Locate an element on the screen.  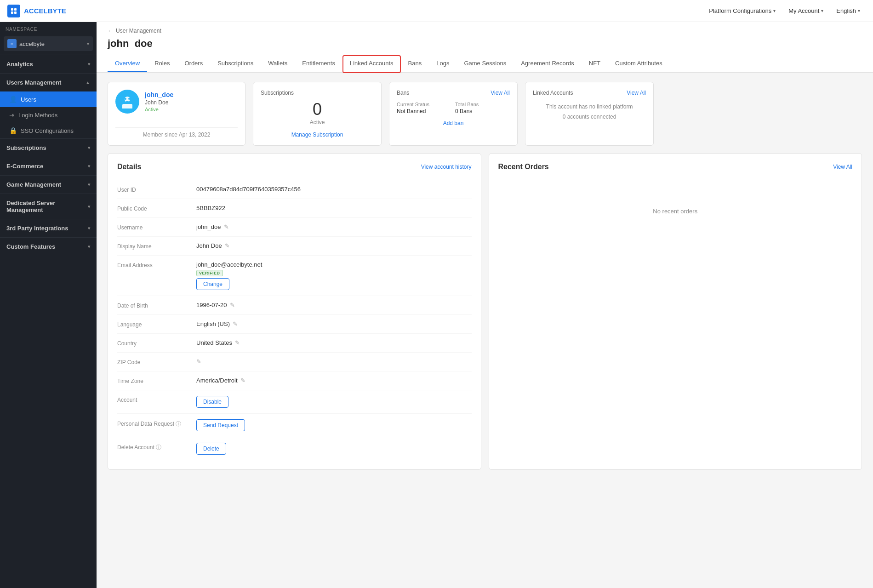
sidebar-section-subscriptions-header: Subscriptions ▾ is located at coordinates (48, 148).